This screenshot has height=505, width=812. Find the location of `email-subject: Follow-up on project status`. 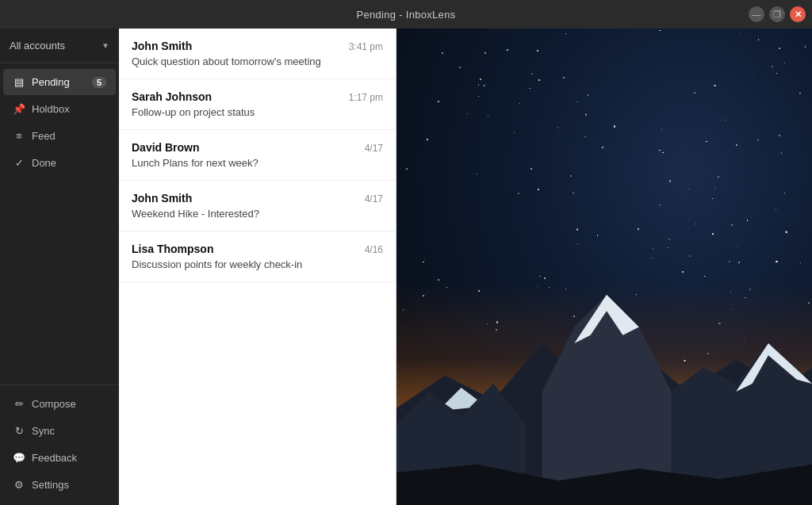

email-subject: Follow-up on project status is located at coordinates (257, 113).